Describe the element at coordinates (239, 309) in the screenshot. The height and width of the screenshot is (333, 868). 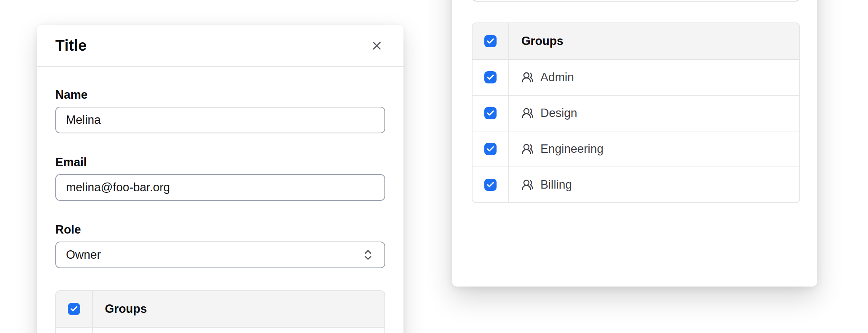
I see `modal-groups-header-label: Groups` at that location.